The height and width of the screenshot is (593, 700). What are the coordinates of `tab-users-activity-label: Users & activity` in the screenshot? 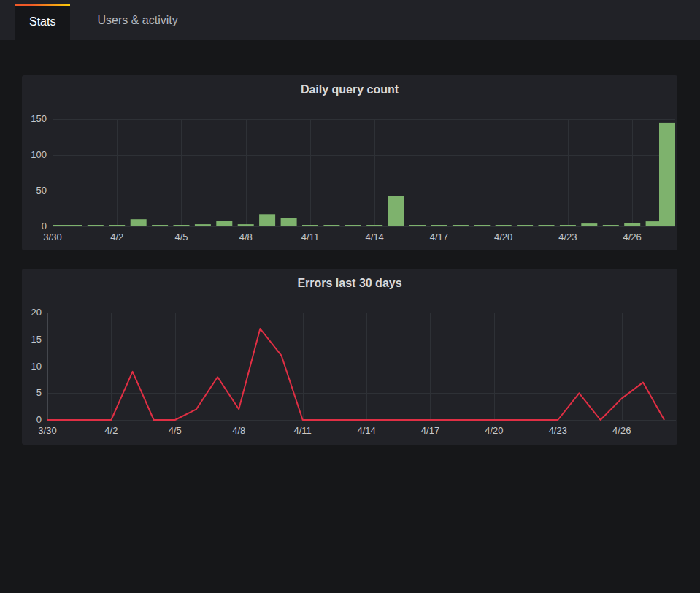 It's located at (137, 20).